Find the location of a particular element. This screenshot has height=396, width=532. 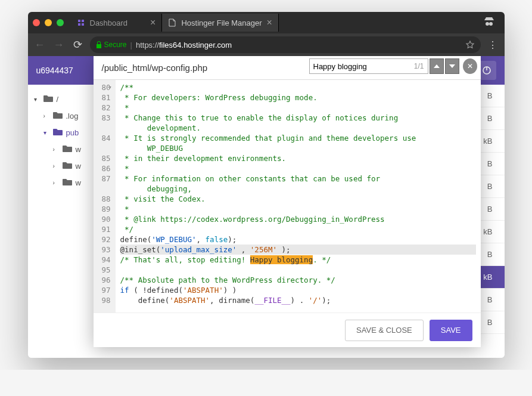

power-icon is located at coordinates (487, 70).